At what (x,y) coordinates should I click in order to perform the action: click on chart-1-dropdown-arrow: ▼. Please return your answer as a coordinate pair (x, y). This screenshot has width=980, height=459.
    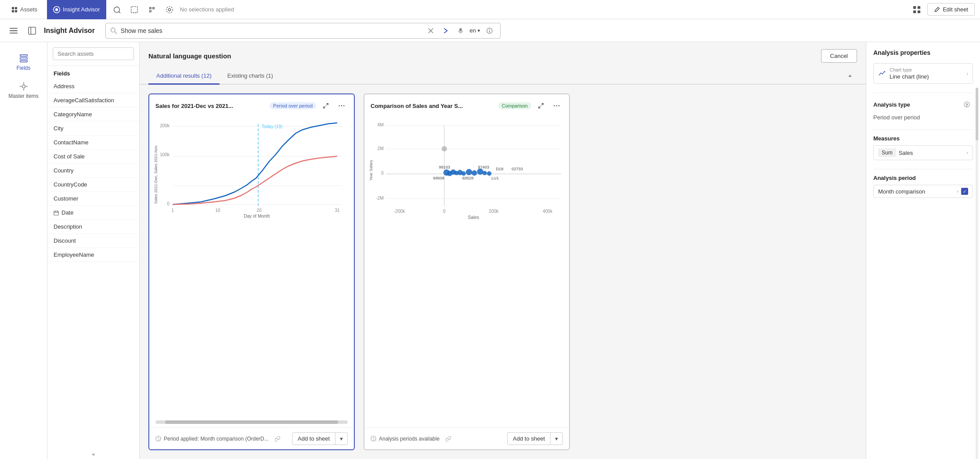
    Looking at the image, I should click on (342, 439).